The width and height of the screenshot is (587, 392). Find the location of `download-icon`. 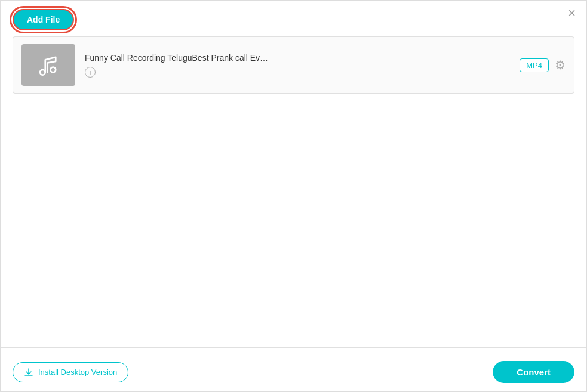

download-icon is located at coordinates (29, 372).